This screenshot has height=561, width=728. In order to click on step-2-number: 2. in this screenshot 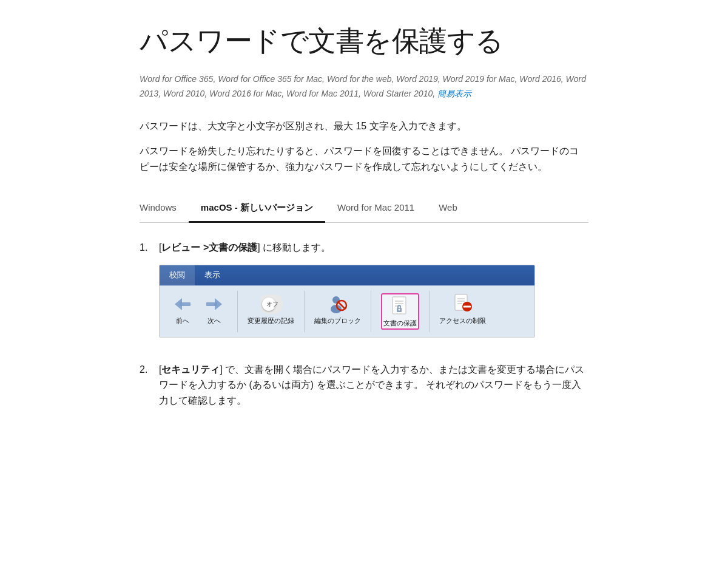, I will do `click(146, 370)`.